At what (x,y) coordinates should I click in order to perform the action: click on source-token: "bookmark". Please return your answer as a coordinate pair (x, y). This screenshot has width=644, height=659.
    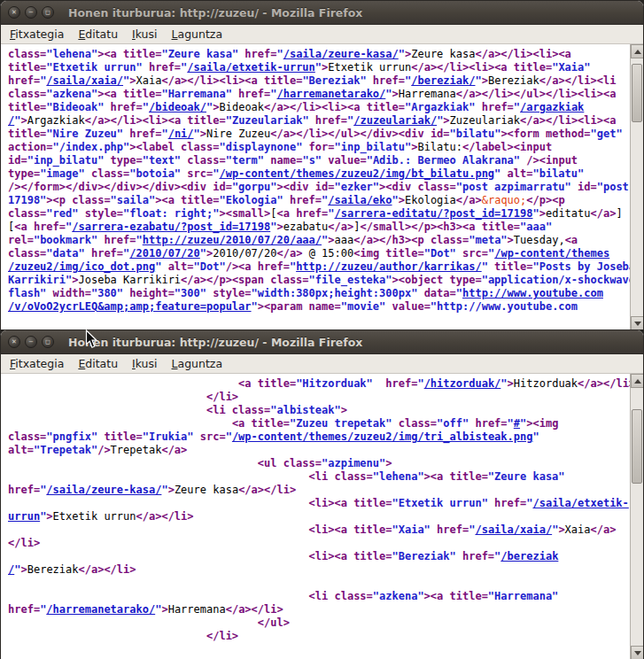
    Looking at the image, I should click on (66, 240).